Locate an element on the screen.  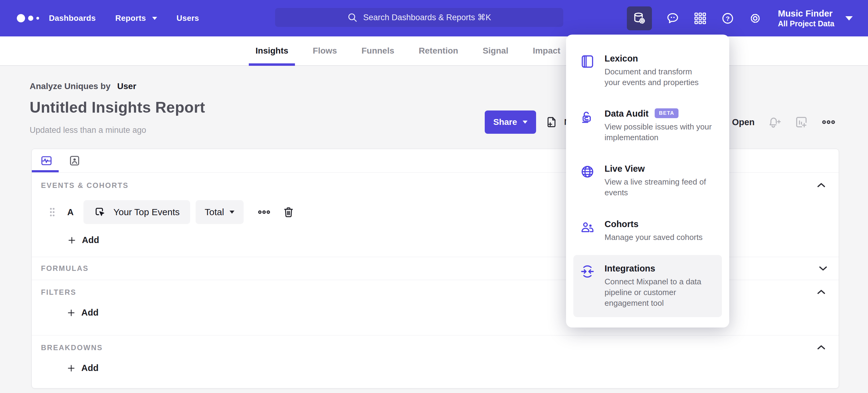
menu-item-desc: Document and transform your events and p… is located at coordinates (652, 77).